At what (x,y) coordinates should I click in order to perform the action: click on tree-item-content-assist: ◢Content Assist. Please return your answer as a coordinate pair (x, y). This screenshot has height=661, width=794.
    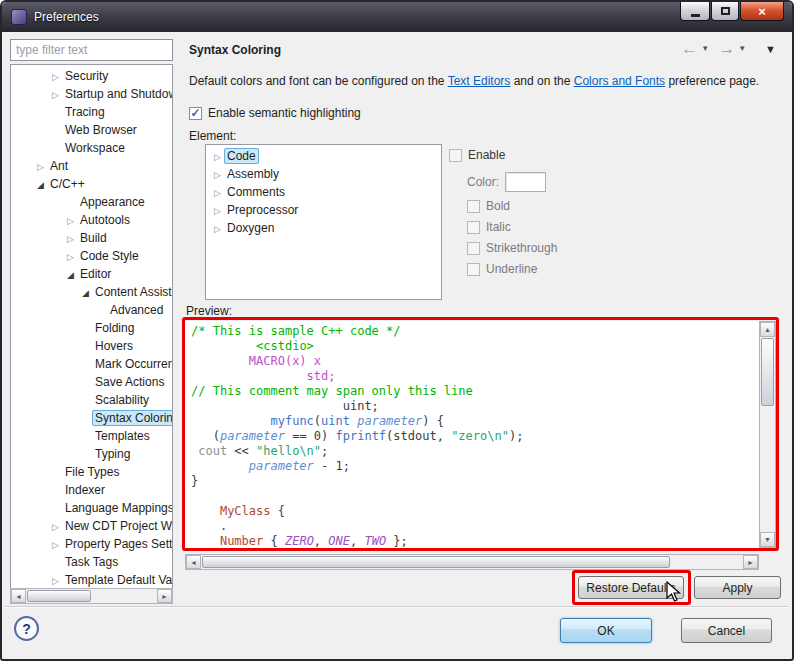
    Looking at the image, I should click on (92, 292).